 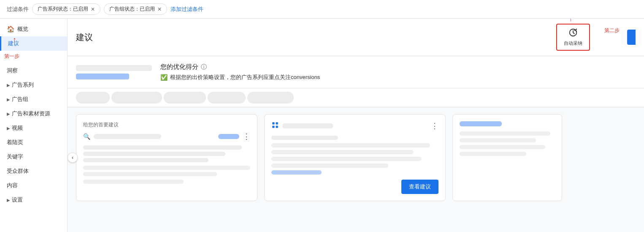 I want to click on card3-content-lines, so click(x=507, y=144).